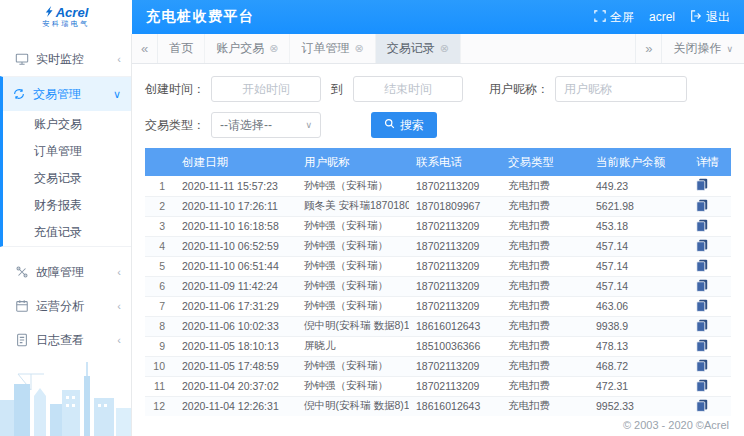 This screenshot has width=744, height=436. I want to click on sidebar-item-realtime-monitor: 实时监控‹, so click(67, 59).